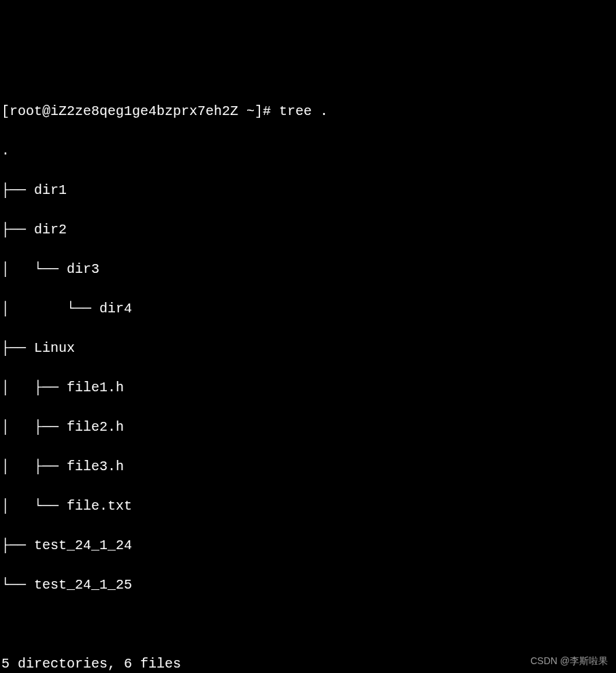  I want to click on tree-summary: 5 directories, 6 files, so click(308, 663).